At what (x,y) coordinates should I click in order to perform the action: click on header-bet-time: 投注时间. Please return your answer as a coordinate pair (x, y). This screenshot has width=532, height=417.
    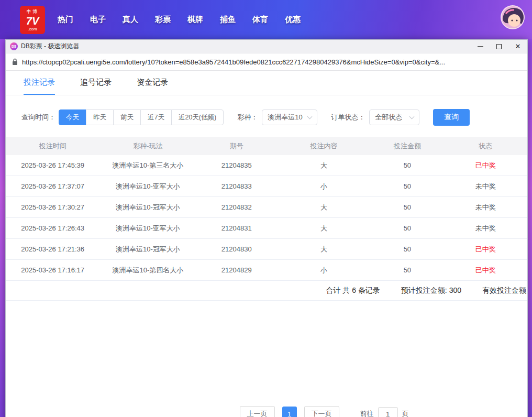
    Looking at the image, I should click on (52, 146).